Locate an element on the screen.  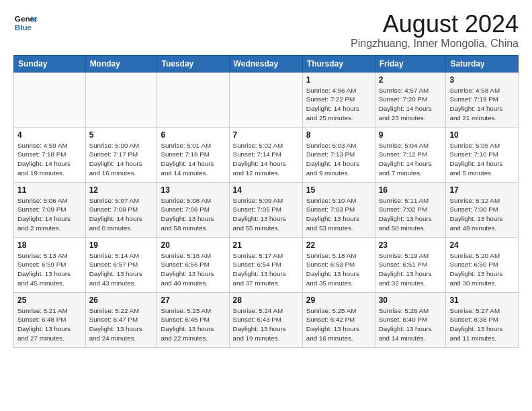
day-cell: 31Sunrise: 5:27 AM Sunset: 6:38 PM Dayli… is located at coordinates (482, 320).